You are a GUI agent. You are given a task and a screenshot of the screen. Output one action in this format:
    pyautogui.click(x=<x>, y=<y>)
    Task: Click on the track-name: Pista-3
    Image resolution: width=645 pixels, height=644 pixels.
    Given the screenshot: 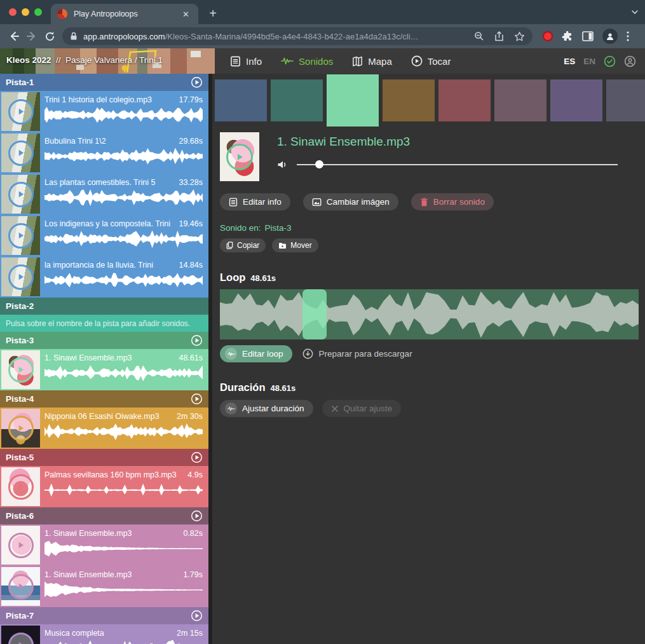 What is the action you would take?
    pyautogui.click(x=20, y=341)
    